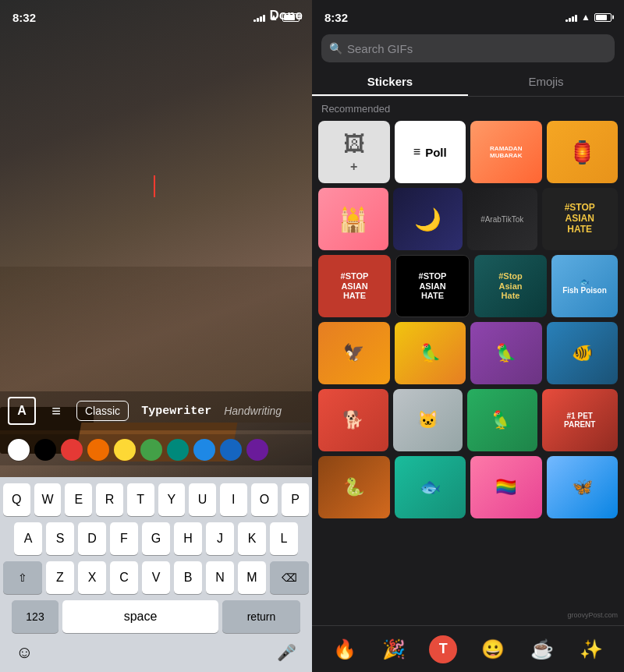 The height and width of the screenshot is (672, 624). Describe the element at coordinates (78, 500) in the screenshot. I see `key-e: E` at that location.